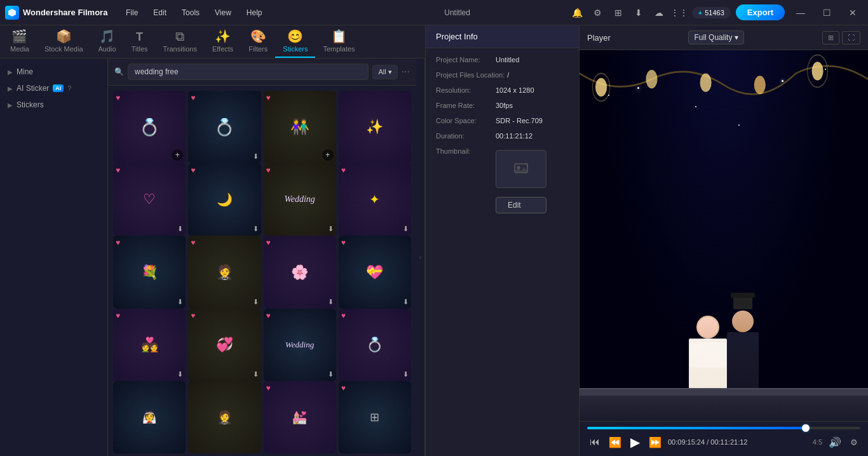  I want to click on edit-thumbnail-button: Edit, so click(521, 205).